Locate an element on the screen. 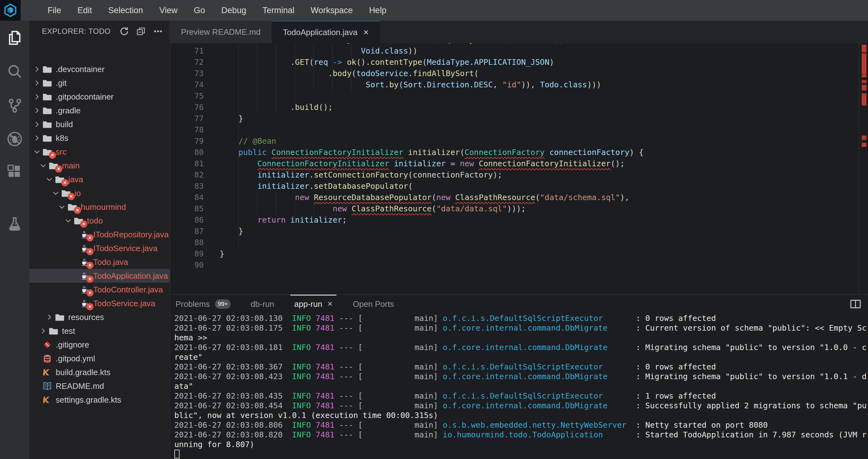 This screenshot has width=868, height=459. panel-tab-db-run: db-run is located at coordinates (262, 304).